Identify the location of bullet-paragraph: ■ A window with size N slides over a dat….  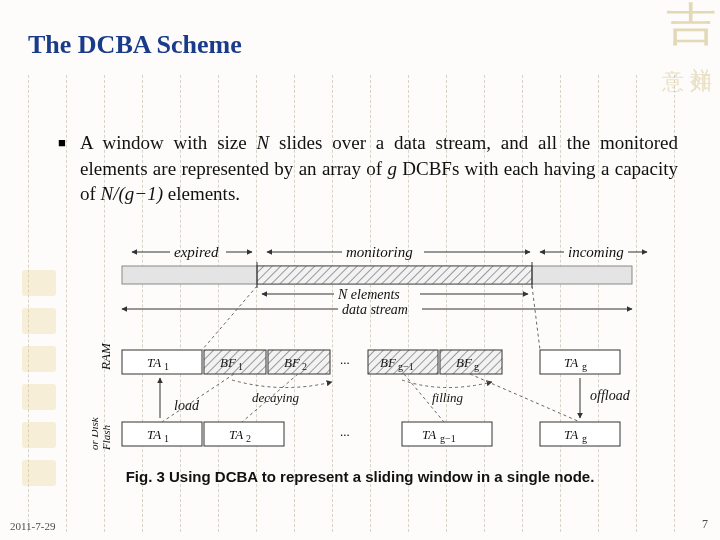
(379, 168).